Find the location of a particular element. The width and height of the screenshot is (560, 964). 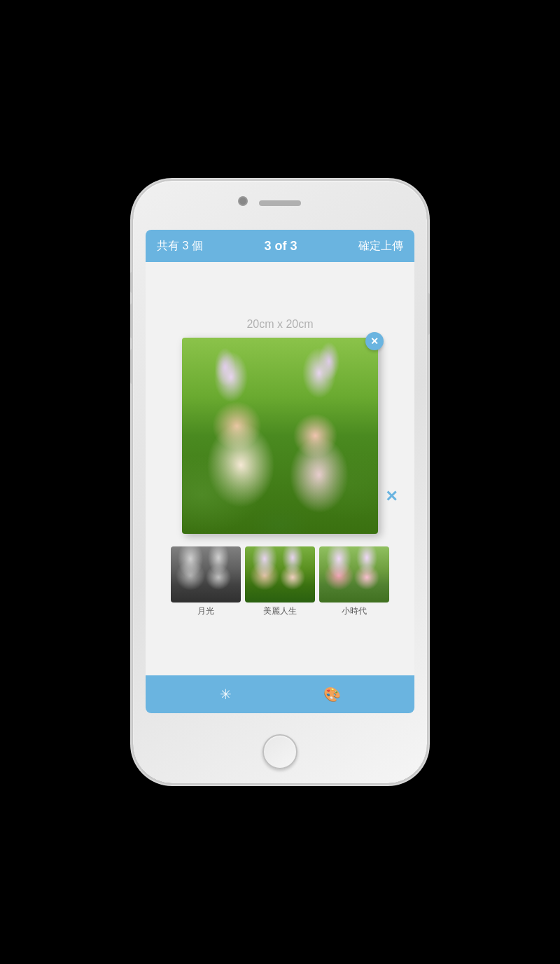

phone-camera is located at coordinates (243, 201).